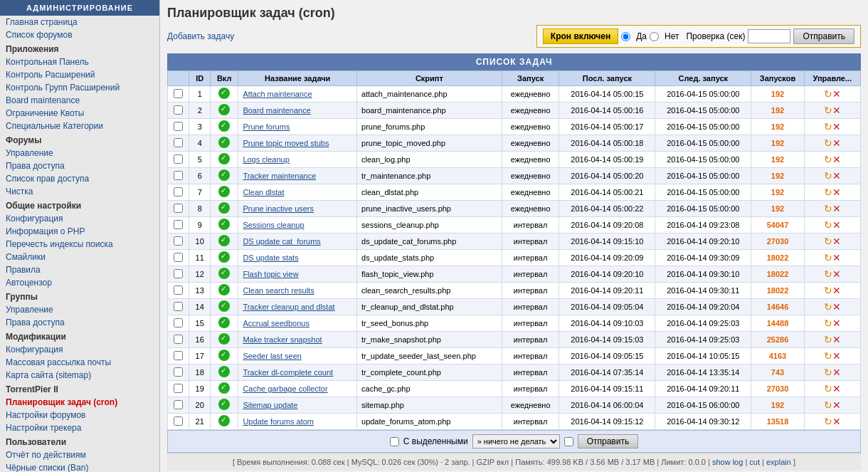 The width and height of the screenshot is (868, 472). Describe the element at coordinates (824, 36) in the screenshot. I see `cron-send-button: Отправить` at that location.